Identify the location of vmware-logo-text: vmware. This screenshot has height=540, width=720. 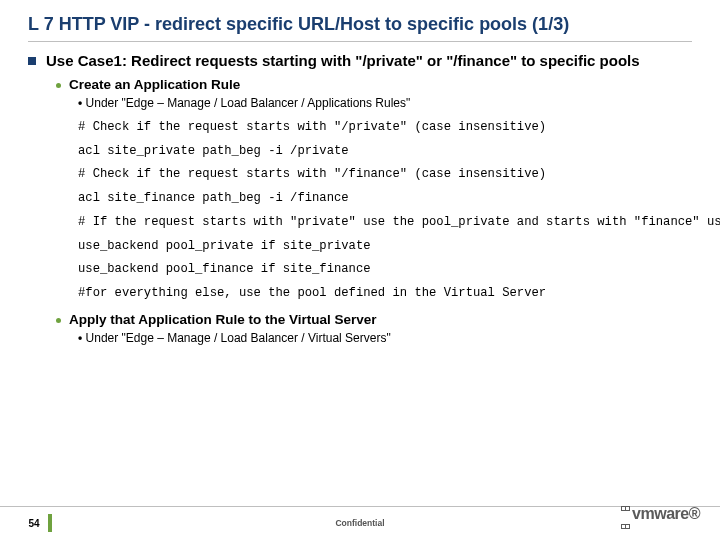
(660, 514).